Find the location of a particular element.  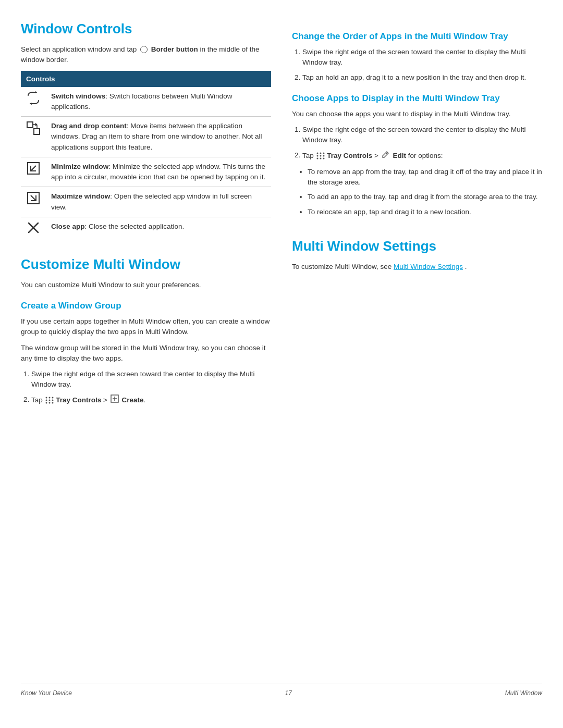

drag-drop-desc: Drag and drop content: Move items betwee… is located at coordinates (158, 137).